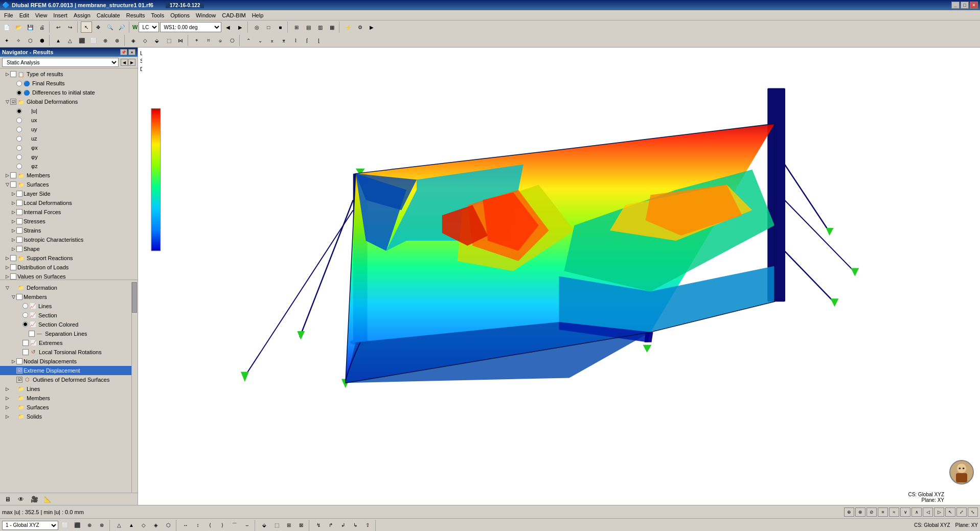 The width and height of the screenshot is (980, 531). What do you see at coordinates (19, 203) in the screenshot?
I see `cb-local-def` at bounding box center [19, 203].